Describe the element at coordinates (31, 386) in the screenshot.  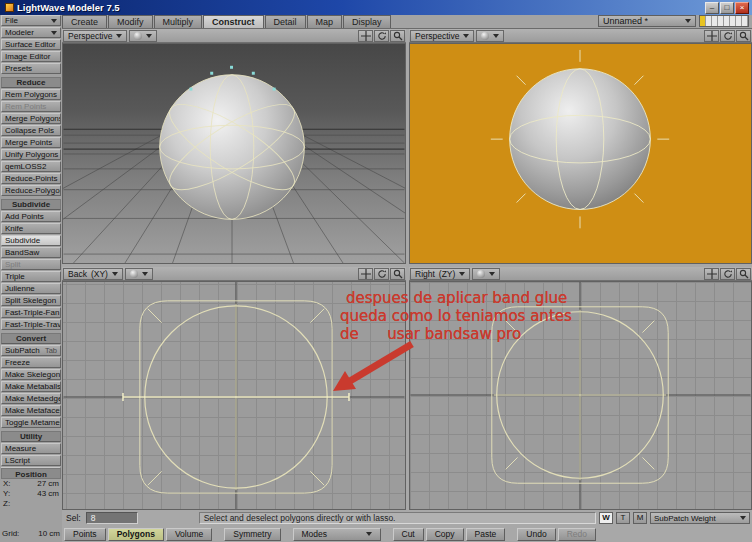
I see `sidebar-item-make-metaballs: Make Metaballs` at that location.